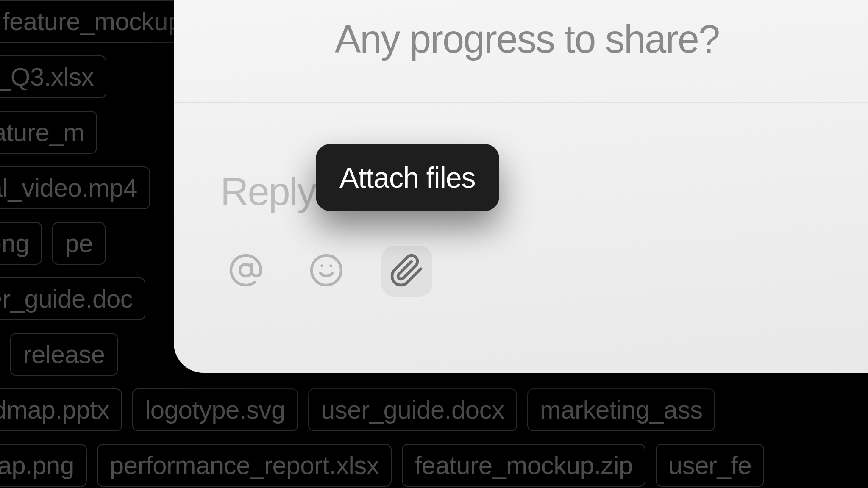 The width and height of the screenshot is (868, 488). What do you see at coordinates (53, 77) in the screenshot?
I see `file-chip: ary_Q3.xlsx` at bounding box center [53, 77].